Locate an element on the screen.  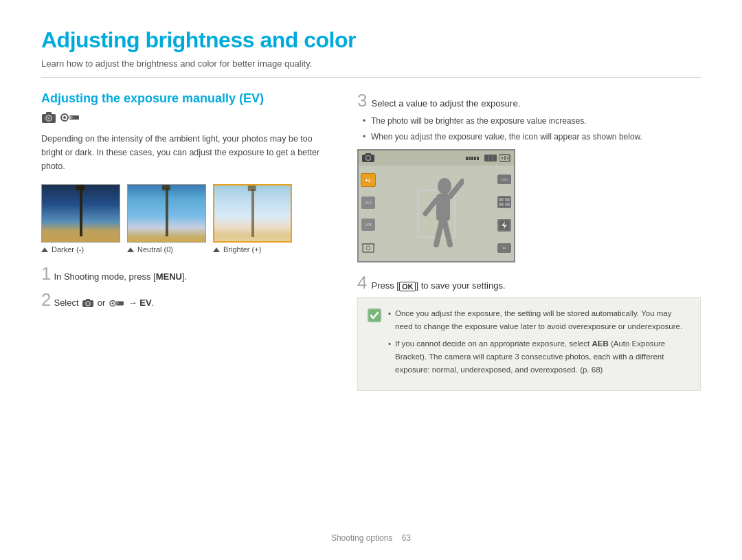
lcd-battery-row is located at coordinates (488, 158).